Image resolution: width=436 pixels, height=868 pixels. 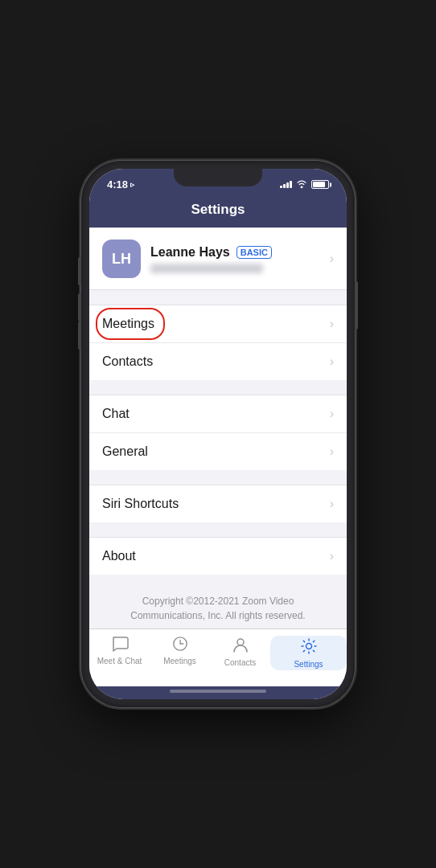 I want to click on nav-bar: Settings, so click(x=218, y=211).